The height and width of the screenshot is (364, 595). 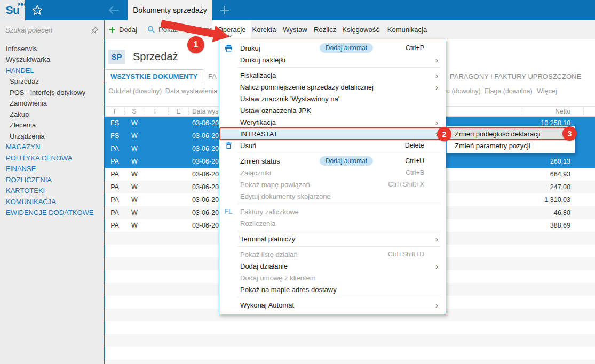 What do you see at coordinates (332, 122) in the screenshot?
I see `menu-item-weryfikacja: Weryfikacja` at bounding box center [332, 122].